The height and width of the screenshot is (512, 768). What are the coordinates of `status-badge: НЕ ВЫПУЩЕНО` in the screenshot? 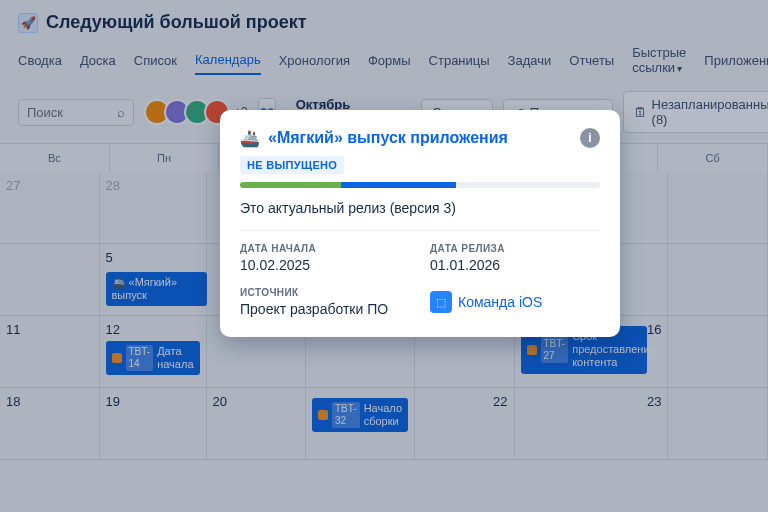 It's located at (292, 165).